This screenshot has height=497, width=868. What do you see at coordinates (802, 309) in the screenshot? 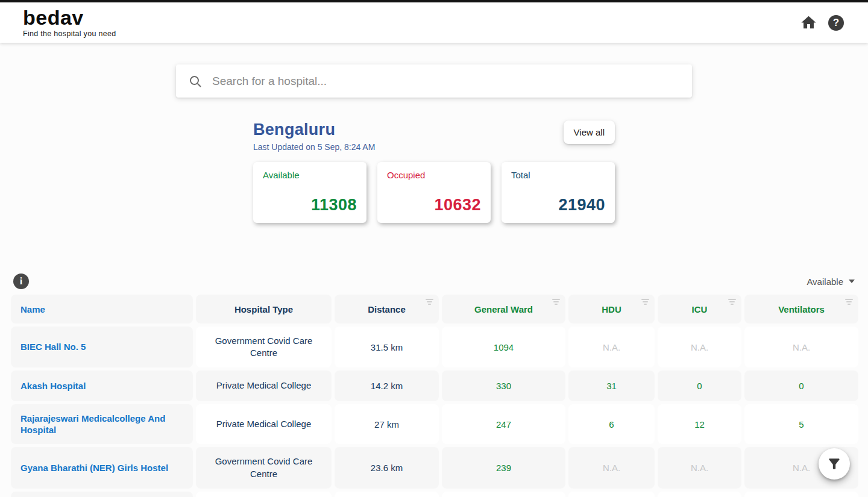
I see `column-header-ventilators: Ventilators` at bounding box center [802, 309].